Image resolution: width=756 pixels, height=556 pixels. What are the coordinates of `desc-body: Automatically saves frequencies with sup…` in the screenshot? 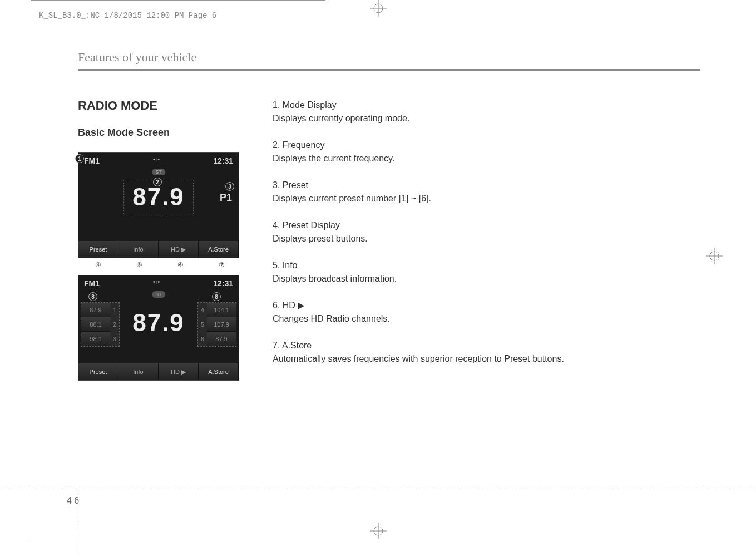 It's located at (418, 358).